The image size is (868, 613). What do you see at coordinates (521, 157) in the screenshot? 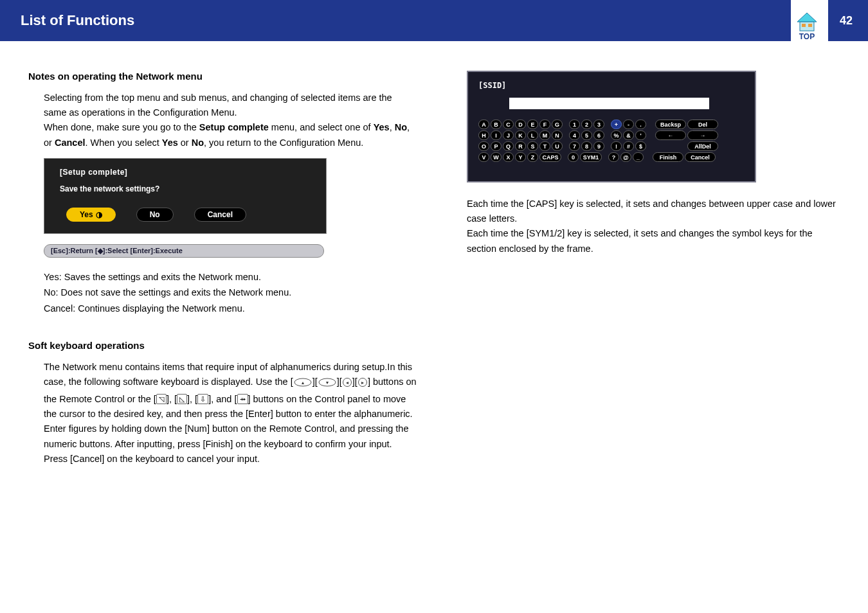
I see `key-y: Y` at bounding box center [521, 157].